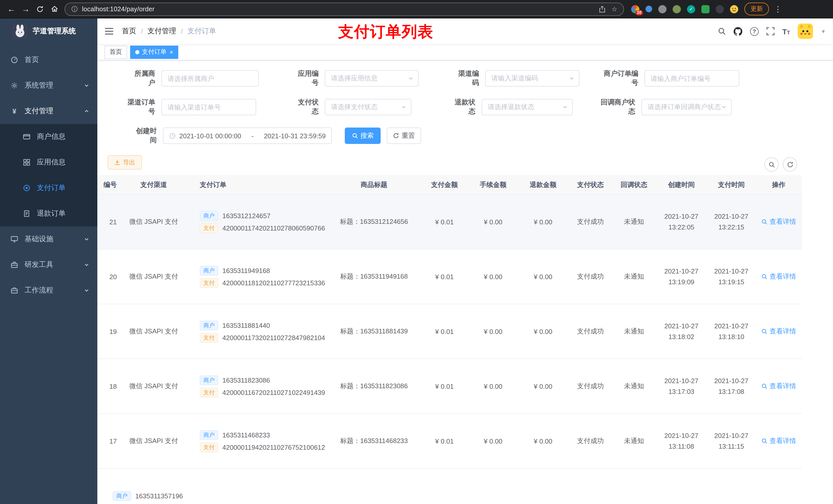 This screenshot has height=504, width=833. What do you see at coordinates (171, 52) in the screenshot?
I see `close-icon: ×` at bounding box center [171, 52].